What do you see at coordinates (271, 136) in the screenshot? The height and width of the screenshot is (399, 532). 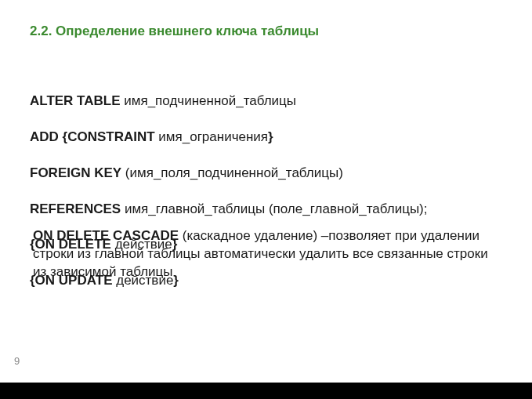 I see `brace-close: }` at bounding box center [271, 136].